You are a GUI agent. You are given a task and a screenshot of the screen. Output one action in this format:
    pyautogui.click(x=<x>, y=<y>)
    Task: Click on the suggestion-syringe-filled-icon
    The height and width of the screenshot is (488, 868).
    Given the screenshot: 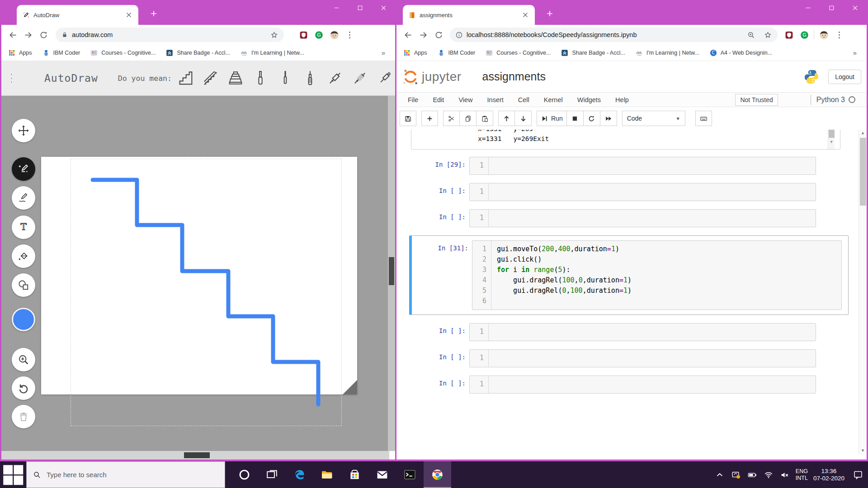 What is the action you would take?
    pyautogui.click(x=360, y=78)
    